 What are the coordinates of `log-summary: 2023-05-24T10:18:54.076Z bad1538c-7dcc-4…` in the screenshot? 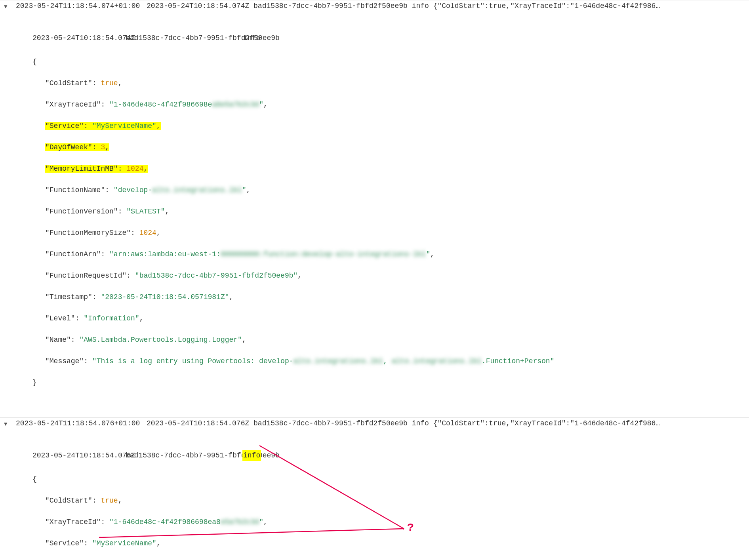 It's located at (448, 423).